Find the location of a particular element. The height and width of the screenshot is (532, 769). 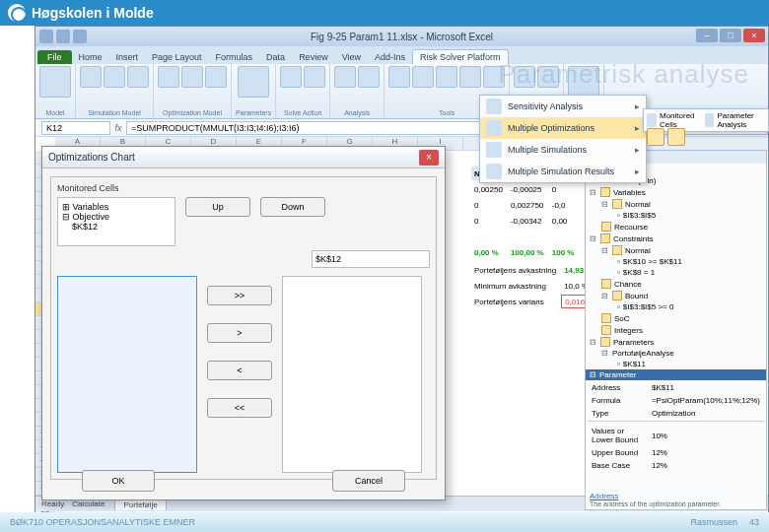

pane-bound-1: ▫ $I$3:$I$5 >= 0 is located at coordinates (676, 307).